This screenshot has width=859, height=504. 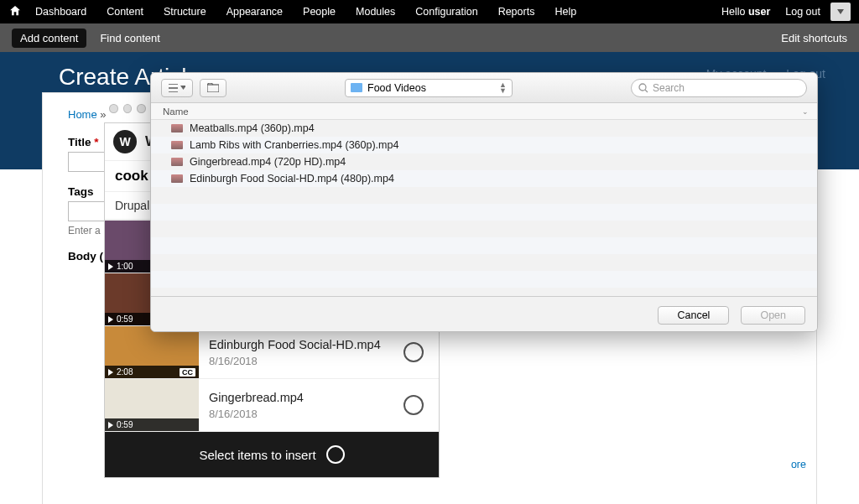 What do you see at coordinates (301, 345) in the screenshot?
I see `video-title: Edinburgh Food Social-HD.mp4` at bounding box center [301, 345].